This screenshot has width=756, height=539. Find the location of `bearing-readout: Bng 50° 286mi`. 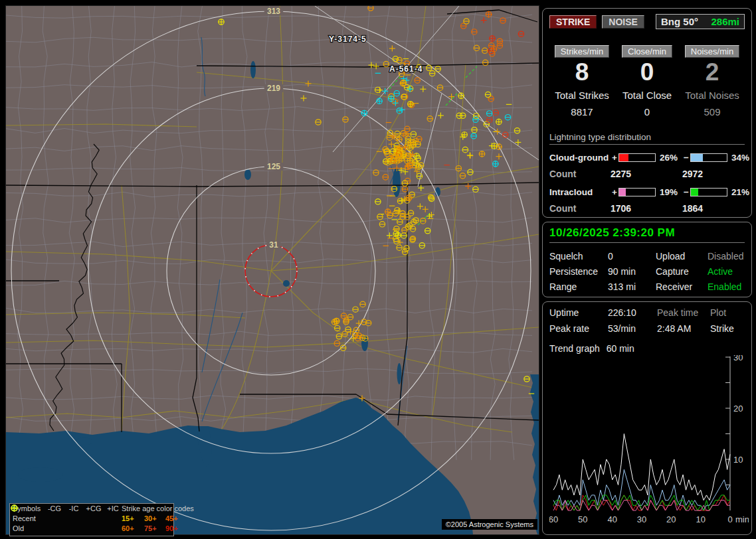

bearing-readout: Bng 50° 286mi is located at coordinates (700, 21).